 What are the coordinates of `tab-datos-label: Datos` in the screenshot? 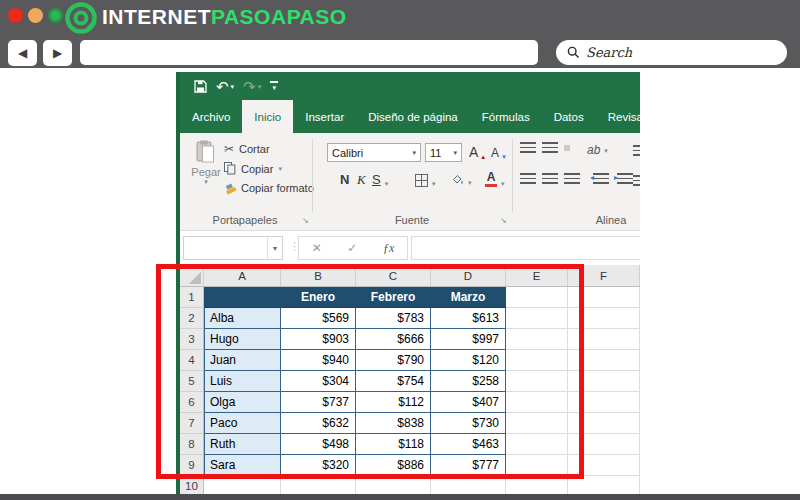 It's located at (569, 117).